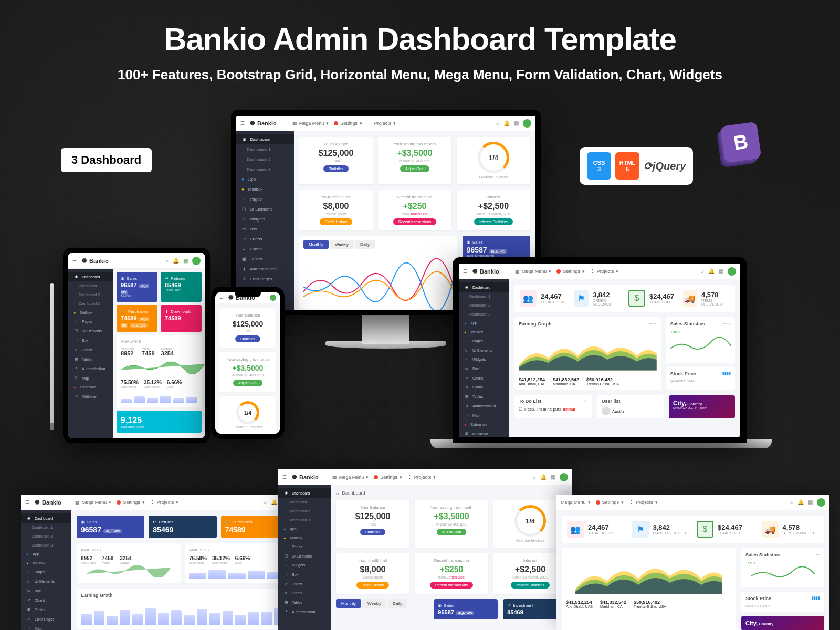 The width and height of the screenshot is (840, 630). I want to click on bootstrap-icon: B, so click(740, 142).